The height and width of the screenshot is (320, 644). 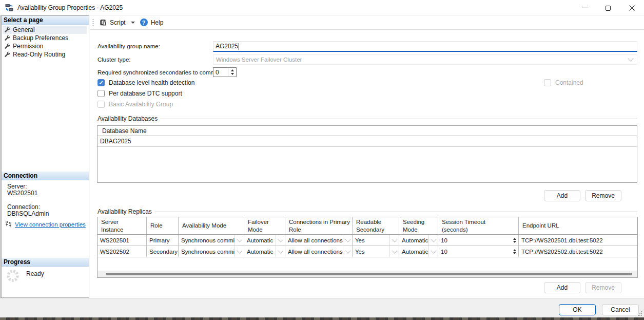 What do you see at coordinates (70, 8) in the screenshot?
I see `window-title: Availability Group Properties - AG2025` at bounding box center [70, 8].